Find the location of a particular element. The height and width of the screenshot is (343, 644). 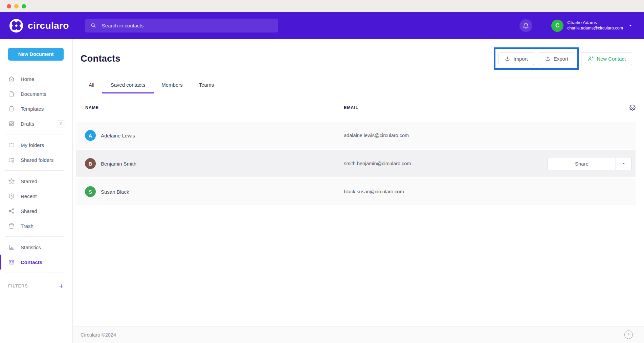

table-row: S Susan Black black.susan@circularo.com is located at coordinates (356, 192).